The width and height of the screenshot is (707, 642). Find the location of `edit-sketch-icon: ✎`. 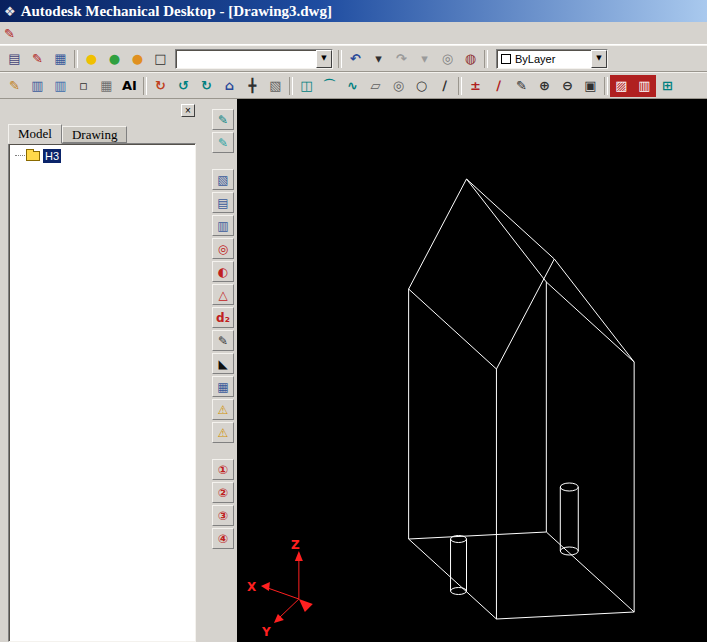

edit-sketch-icon: ✎ is located at coordinates (223, 340).